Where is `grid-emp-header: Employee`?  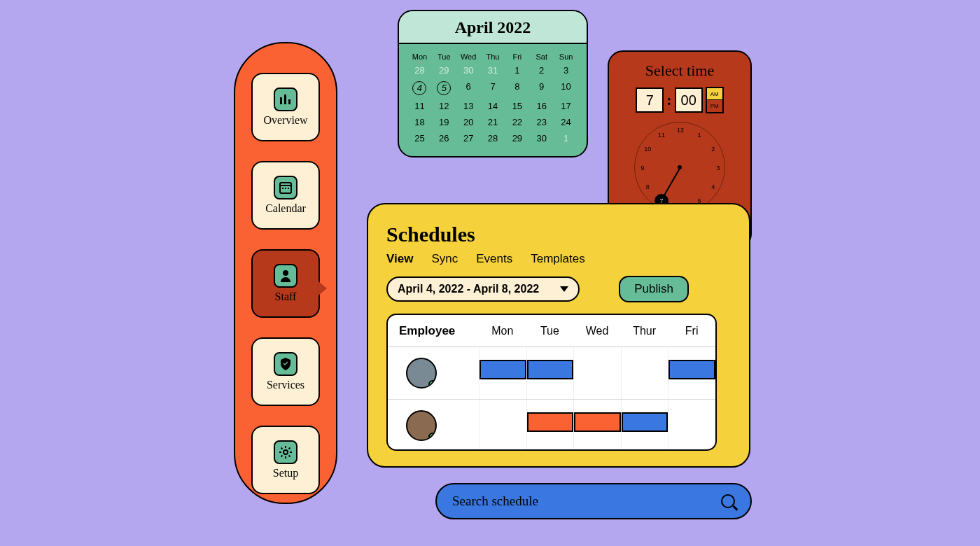
grid-emp-header: Employee is located at coordinates (433, 331).